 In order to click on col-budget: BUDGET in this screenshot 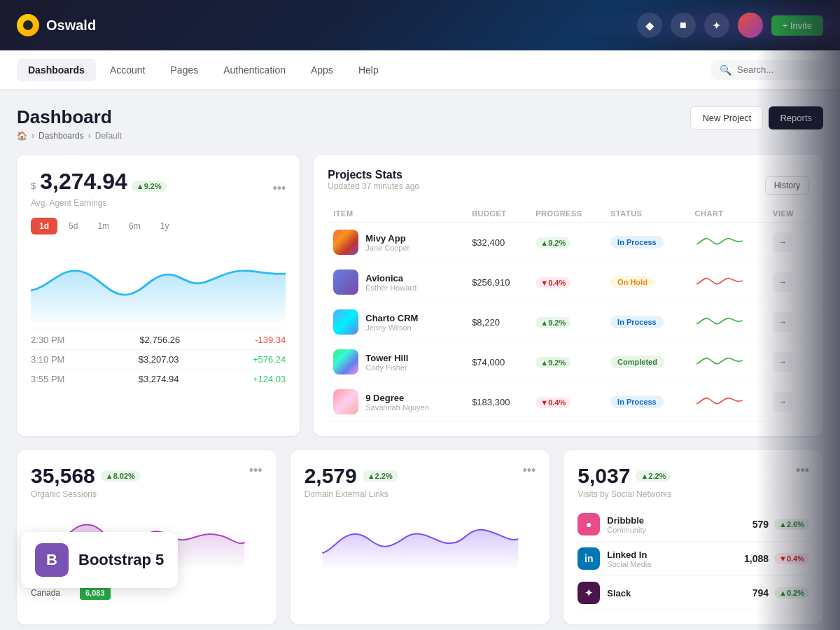, I will do `click(498, 214)`.